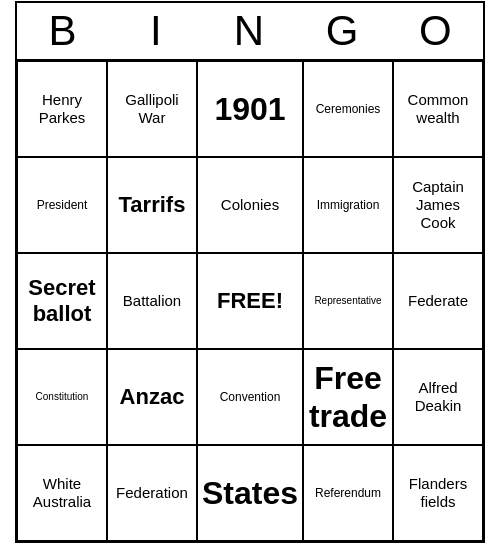  What do you see at coordinates (438, 301) in the screenshot?
I see `bingo-cell-14: Federate` at bounding box center [438, 301].